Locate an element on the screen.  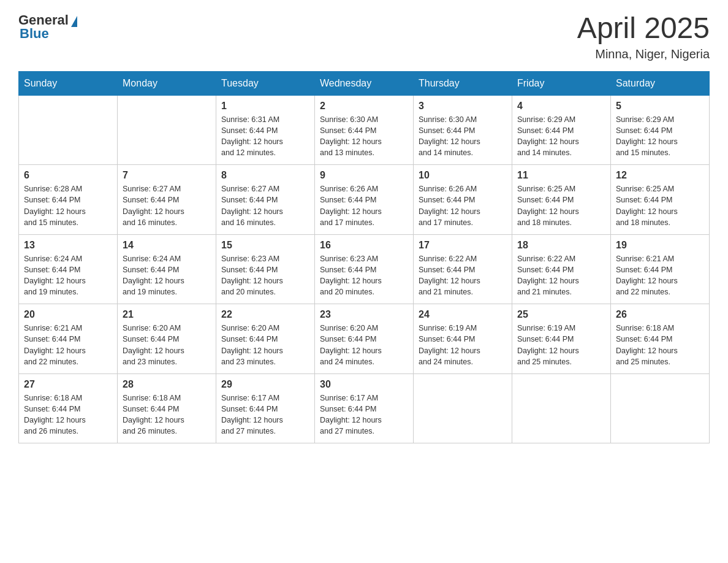
header-cell-sunday: Sunday is located at coordinates (69, 83).